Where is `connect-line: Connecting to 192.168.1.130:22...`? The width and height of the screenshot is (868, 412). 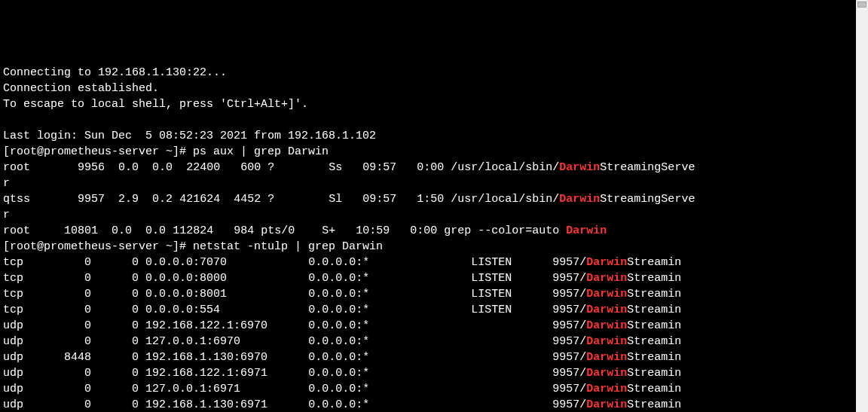 connect-line: Connecting to 192.168.1.130:22... is located at coordinates (115, 72).